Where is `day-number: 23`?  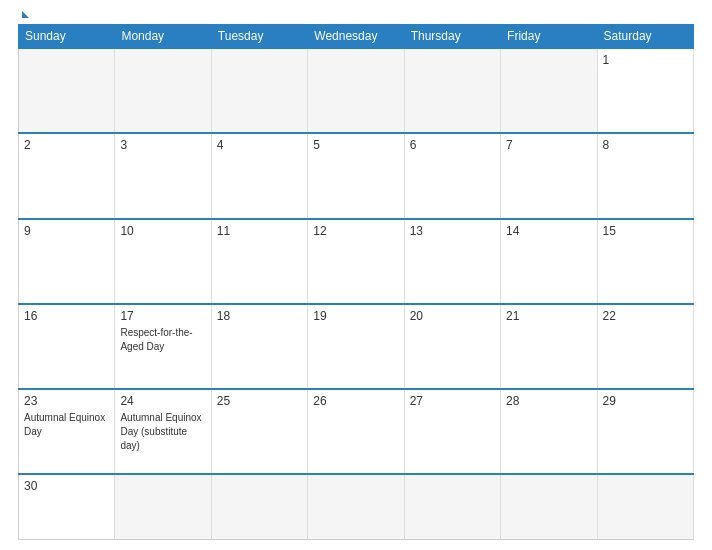
day-number: 23 is located at coordinates (66, 401).